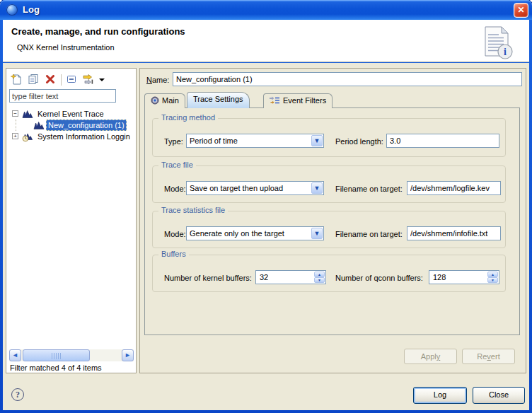 The image size is (532, 413). Describe the element at coordinates (83, 136) in the screenshot. I see `tree-item-label: System Information Loggin` at that location.